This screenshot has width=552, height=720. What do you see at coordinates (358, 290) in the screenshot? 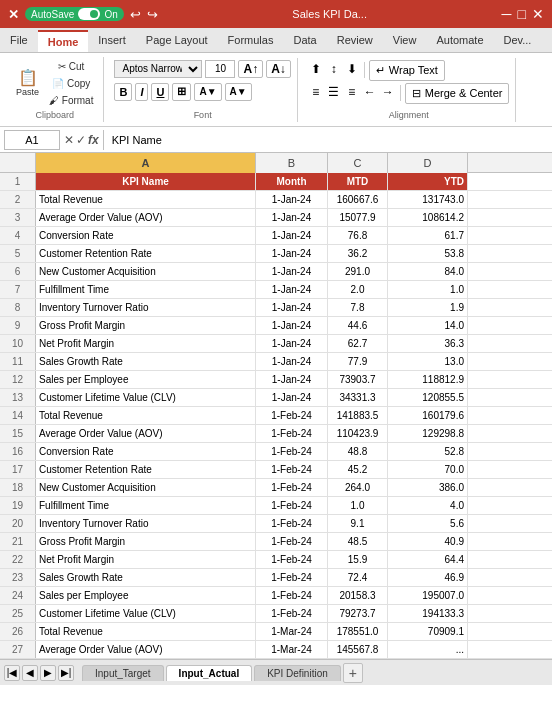
I see `table-cell: 2.0` at bounding box center [358, 290].